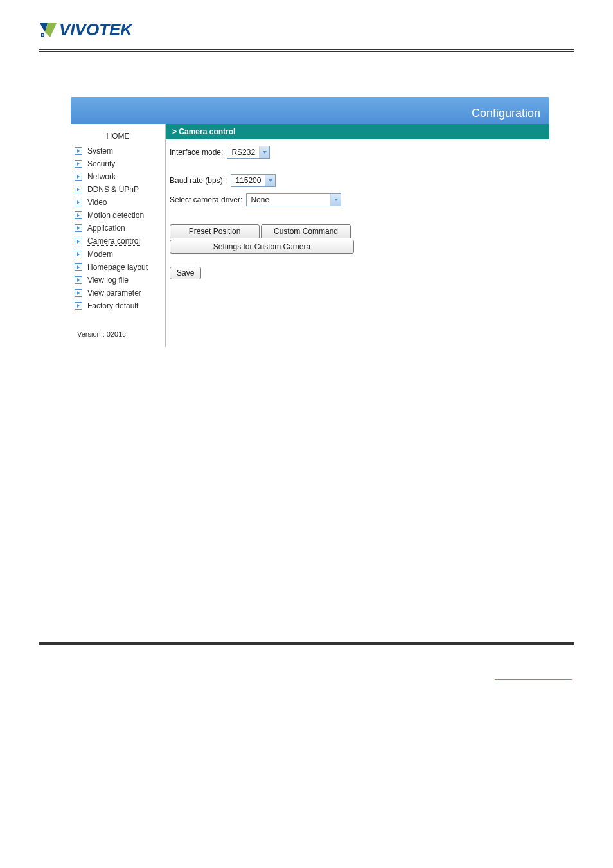  What do you see at coordinates (118, 177) in the screenshot?
I see `sidebar-item-network: Network` at bounding box center [118, 177].